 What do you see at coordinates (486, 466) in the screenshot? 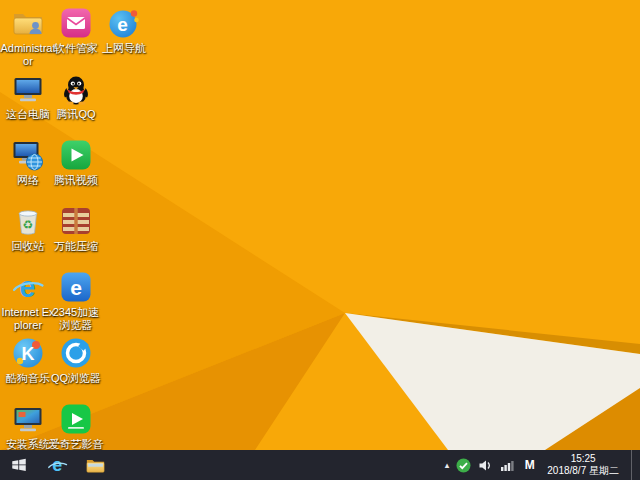
I see `volume-icon` at bounding box center [486, 466].